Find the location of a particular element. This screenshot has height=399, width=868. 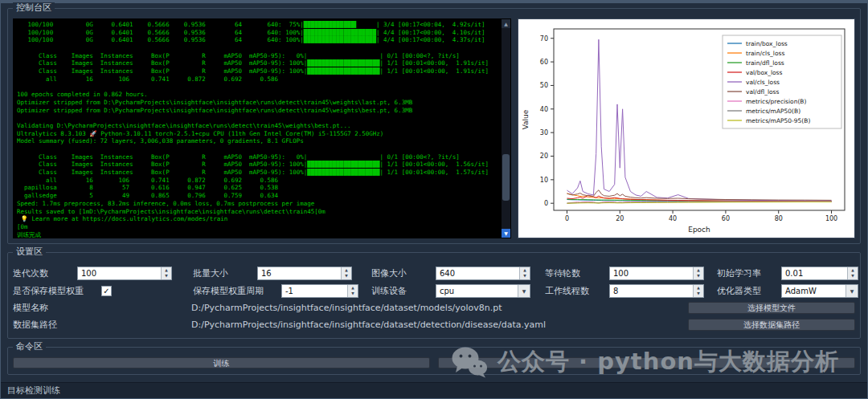

batch-size-spinner: ▲ ▼ is located at coordinates (346, 273).